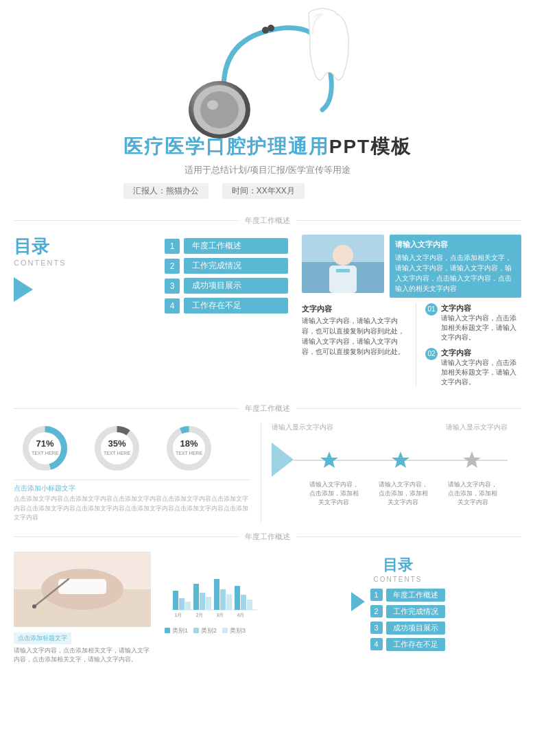  What do you see at coordinates (236, 306) in the screenshot?
I see `toc-text-4: 工作存在不足` at bounding box center [236, 306].